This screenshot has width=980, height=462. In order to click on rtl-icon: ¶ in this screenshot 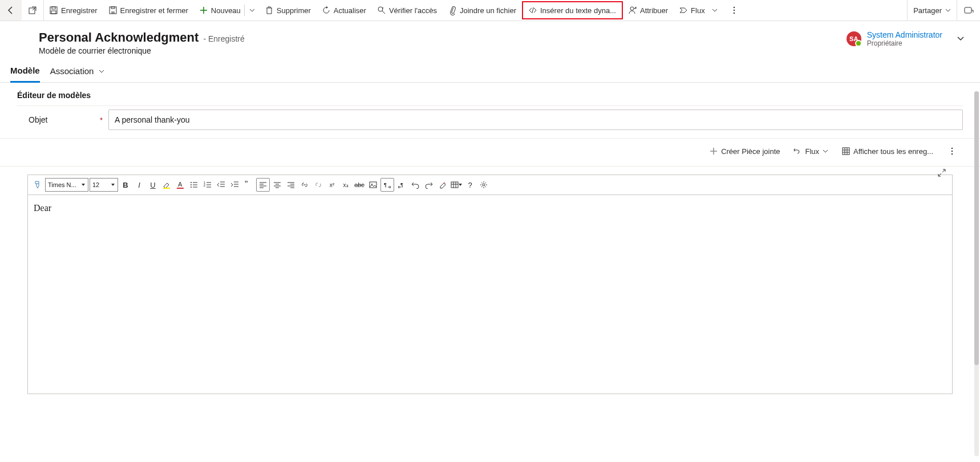, I will do `click(402, 185)`.